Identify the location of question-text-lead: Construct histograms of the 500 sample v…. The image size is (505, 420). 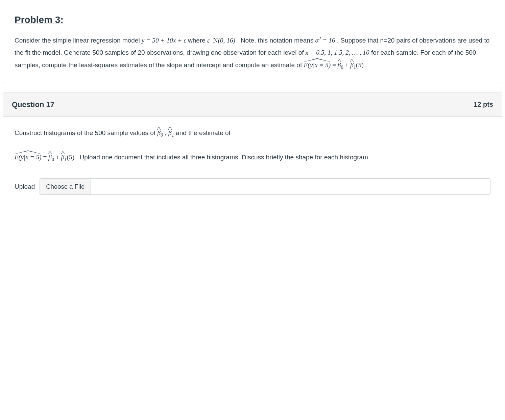
(86, 133).